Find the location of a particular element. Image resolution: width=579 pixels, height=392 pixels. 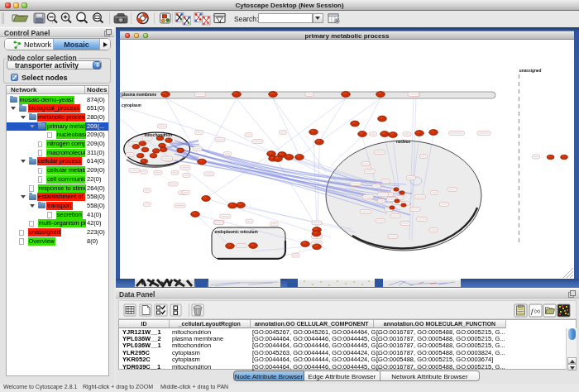

svg-text: unassigned is located at coordinates (531, 71).